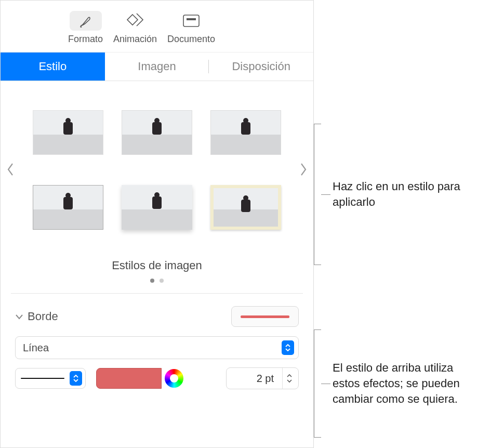  Describe the element at coordinates (43, 317) in the screenshot. I see `border-title: Borde` at that location.